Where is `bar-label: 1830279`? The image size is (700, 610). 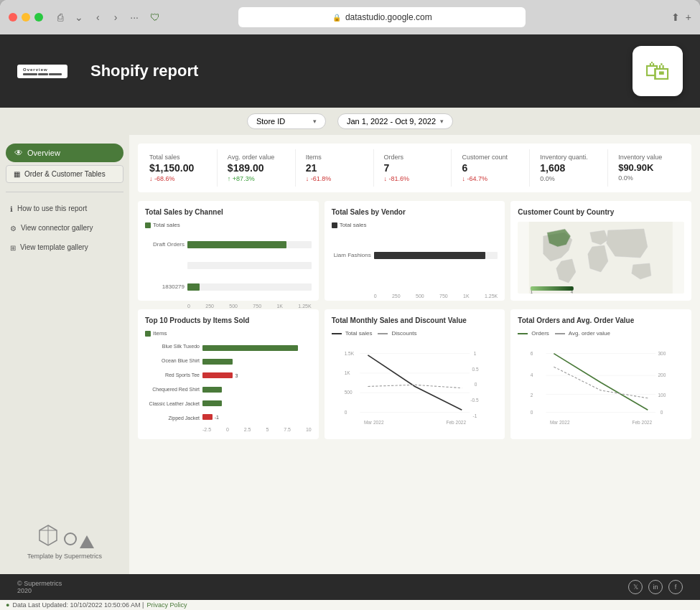 bar-label: 1830279 is located at coordinates (165, 287).